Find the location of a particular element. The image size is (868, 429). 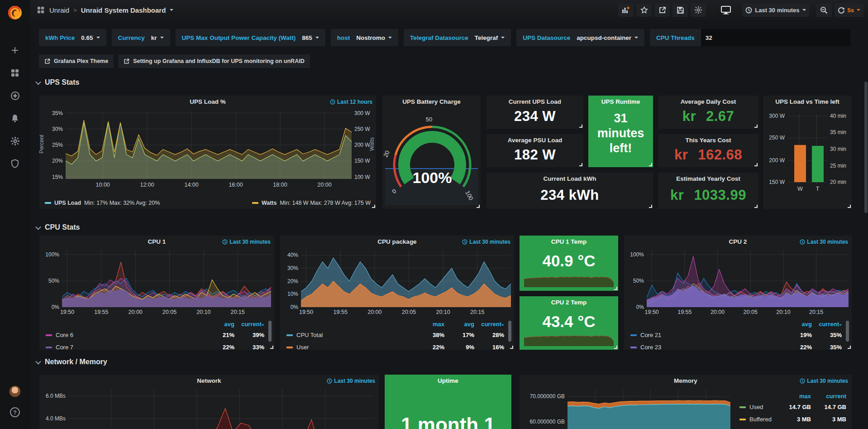

network-chart is located at coordinates (221, 409).